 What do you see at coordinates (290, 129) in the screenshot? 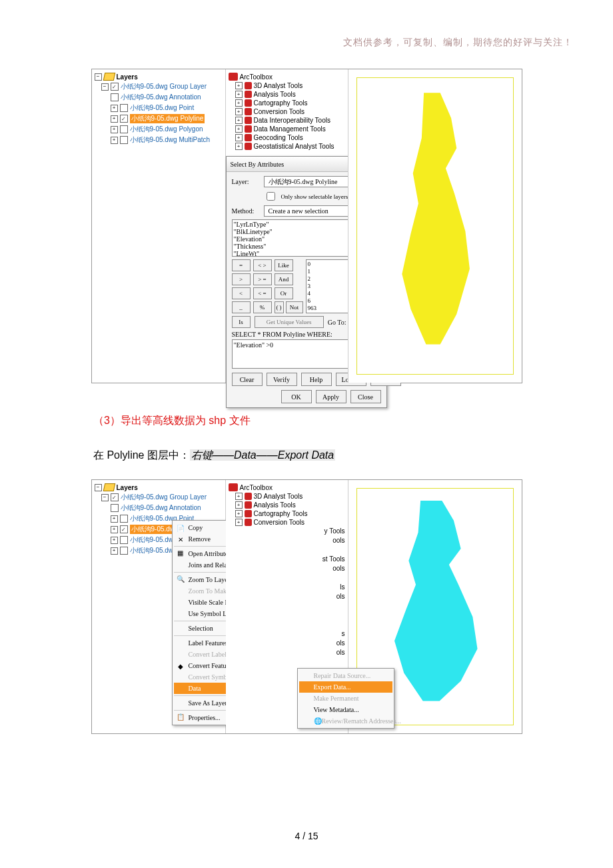
I see `toolset: Data Management Tools` at bounding box center [290, 129].